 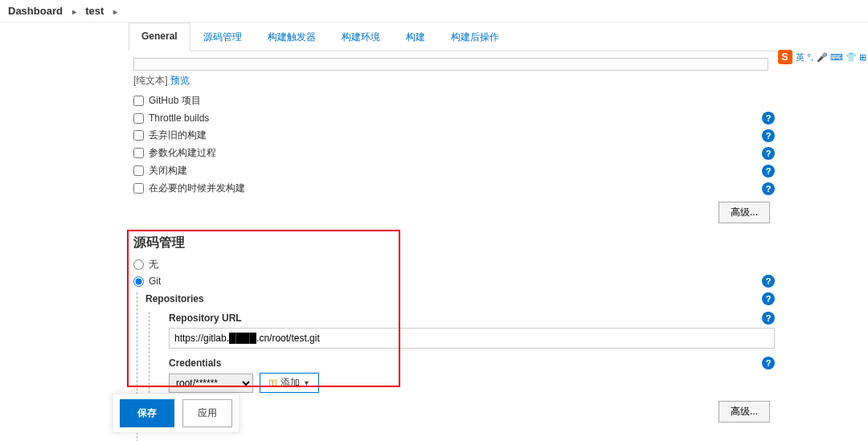 I want to click on throttle-checkbox, so click(x=138, y=119).